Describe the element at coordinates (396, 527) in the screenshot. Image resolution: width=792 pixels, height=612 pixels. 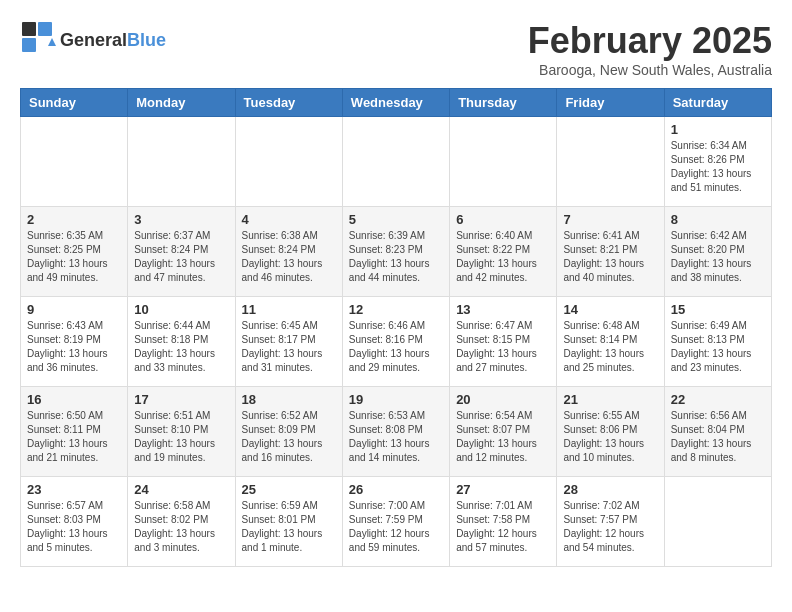
I see `day-info: Sunrise: 7:00 AM Sunset: 7:59 PM Dayligh…` at that location.